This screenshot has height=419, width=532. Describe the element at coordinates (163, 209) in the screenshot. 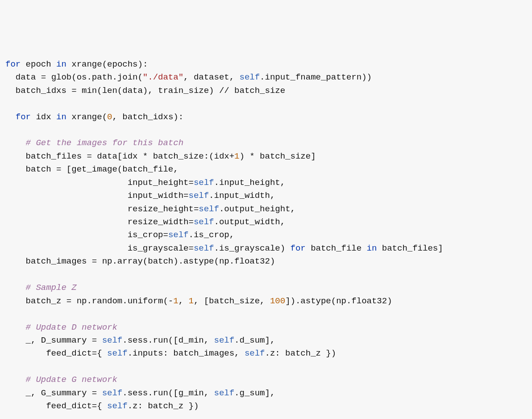

I see `token-plain: resize_height=` at that location.